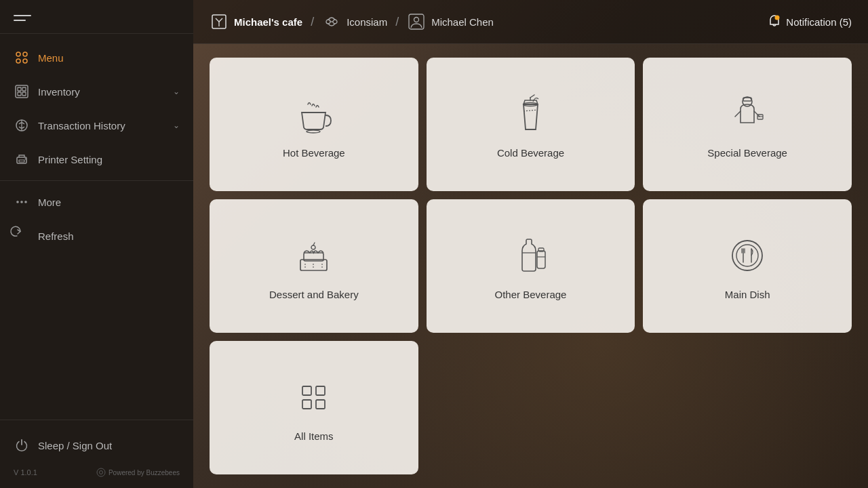 The image size is (868, 488). I want to click on sidebar-item-menu-label: Menu, so click(108, 58).